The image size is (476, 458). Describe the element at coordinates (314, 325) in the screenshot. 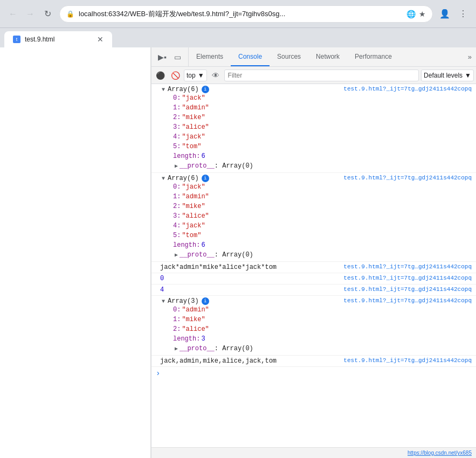

I see `console-entry-array3: Array(3) i 0: "admin" 1: "mike"` at that location.